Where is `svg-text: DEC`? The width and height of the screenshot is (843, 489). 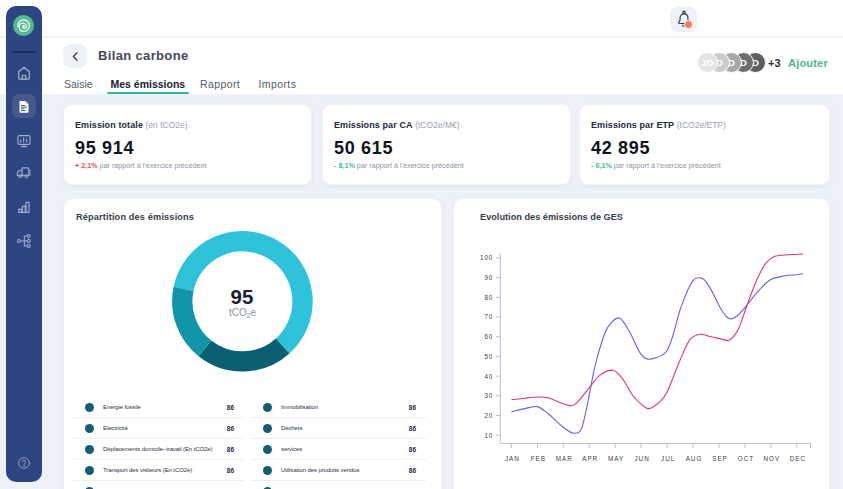 svg-text: DEC is located at coordinates (798, 458).